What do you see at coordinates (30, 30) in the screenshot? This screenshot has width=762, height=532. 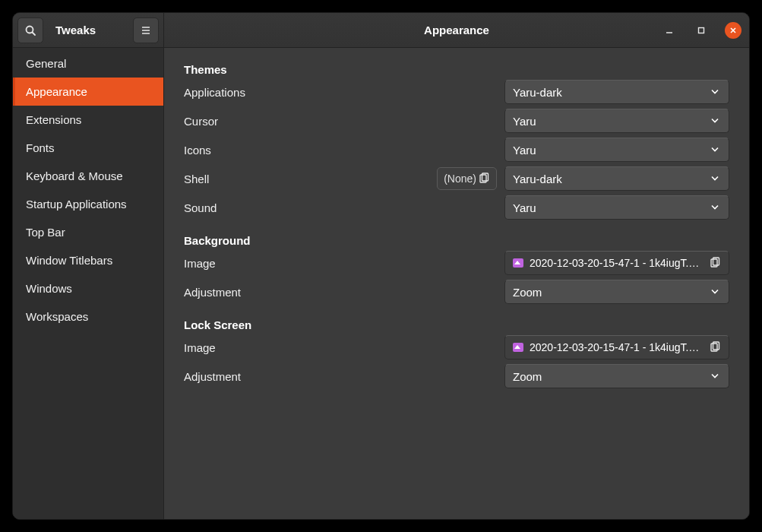 I see `search-icon` at bounding box center [30, 30].